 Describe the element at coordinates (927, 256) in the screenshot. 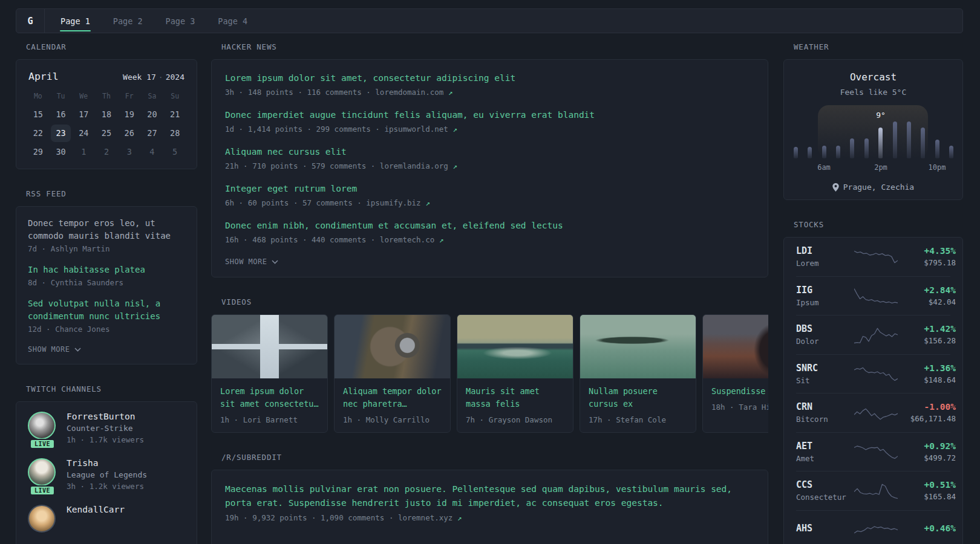

I see `stock-values: +4.35% $795.18` at that location.